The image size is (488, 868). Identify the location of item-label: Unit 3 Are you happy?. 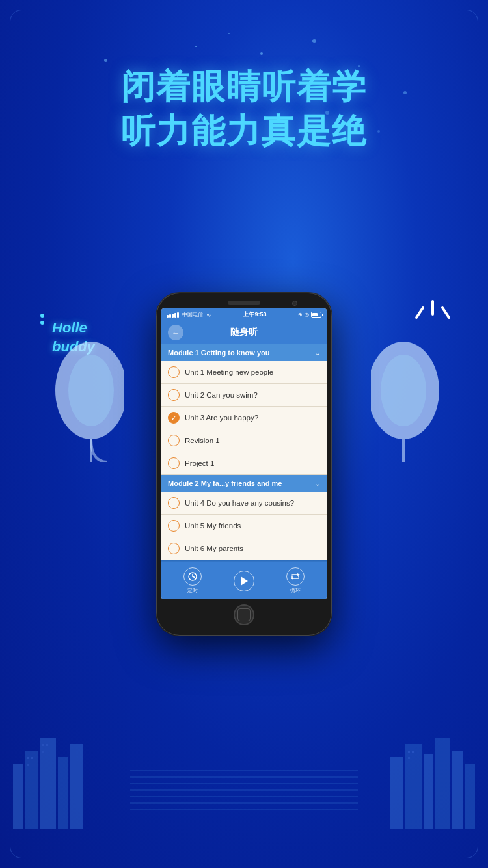
(221, 418).